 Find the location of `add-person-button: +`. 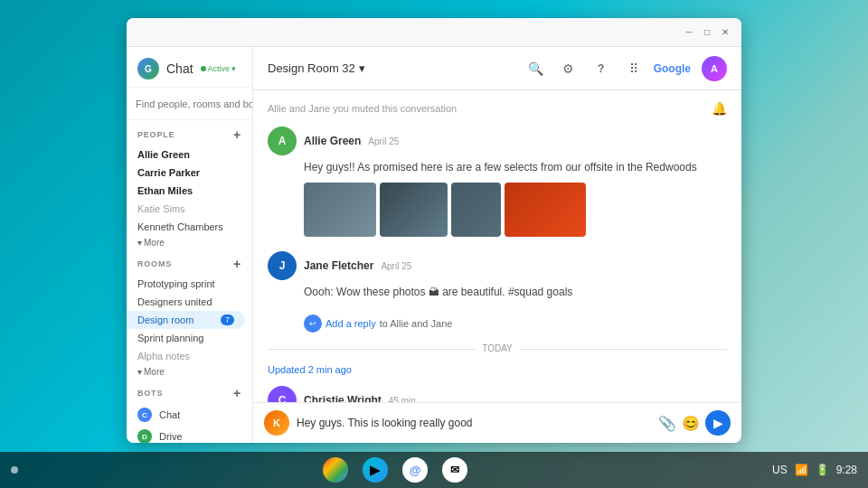

add-person-button: + is located at coordinates (237, 135).